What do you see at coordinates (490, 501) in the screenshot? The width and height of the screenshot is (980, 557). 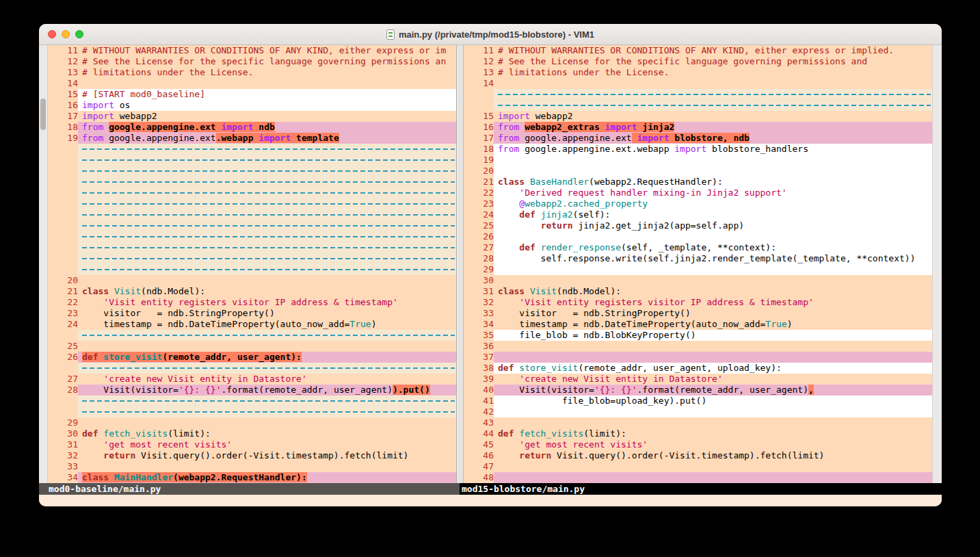 I see `vim-command-line` at bounding box center [490, 501].